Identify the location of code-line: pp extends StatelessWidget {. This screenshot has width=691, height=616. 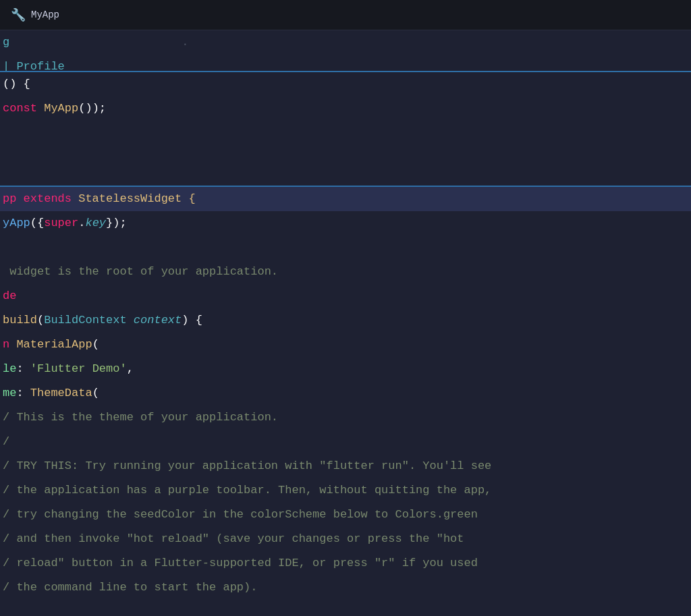
(346, 199).